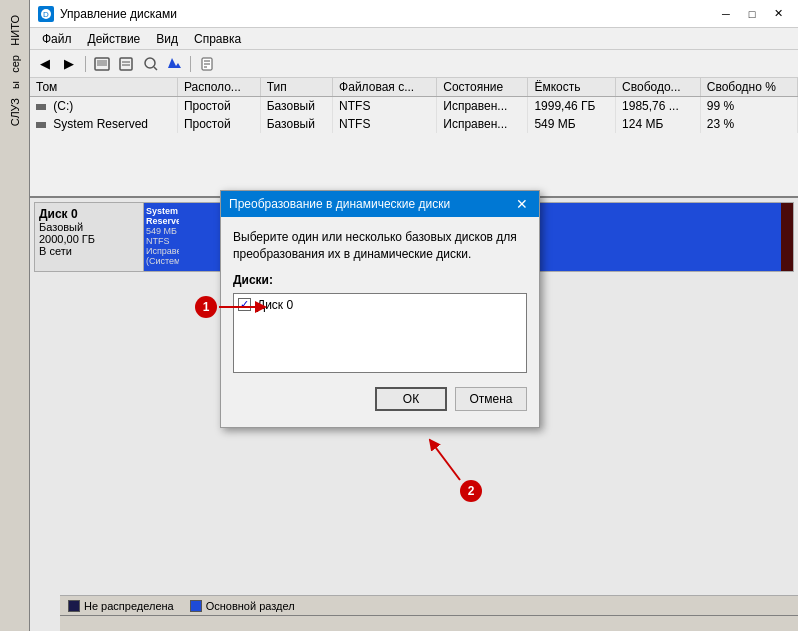  I want to click on maximize-button: □, so click(752, 14).